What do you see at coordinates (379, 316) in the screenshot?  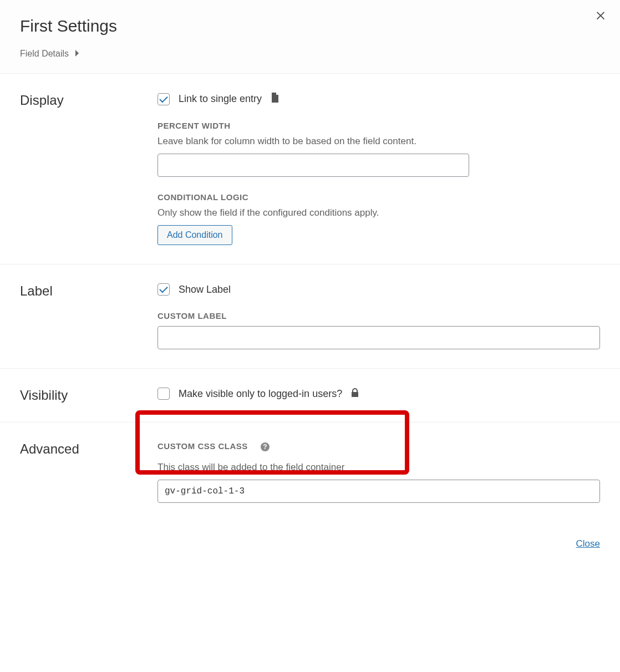 I see `custom-label-heading: CUSTOM LABEL` at bounding box center [379, 316].